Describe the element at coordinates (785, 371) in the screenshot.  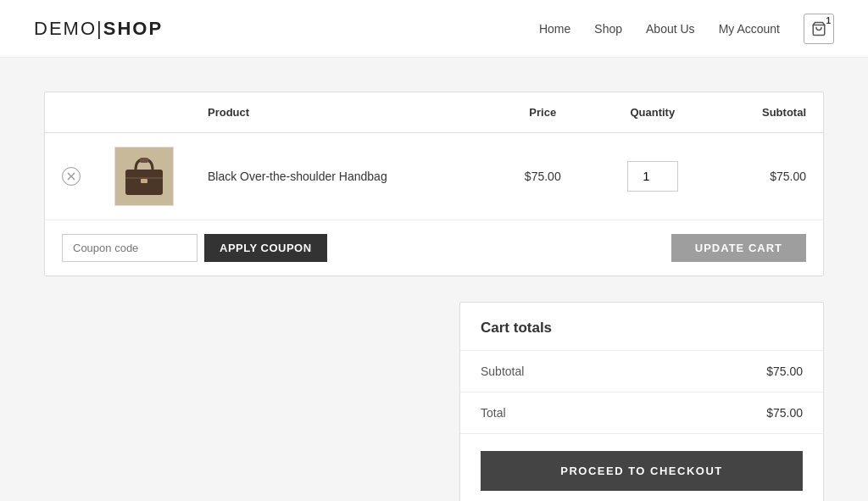
I see `subtotal-value: $75.00` at that location.